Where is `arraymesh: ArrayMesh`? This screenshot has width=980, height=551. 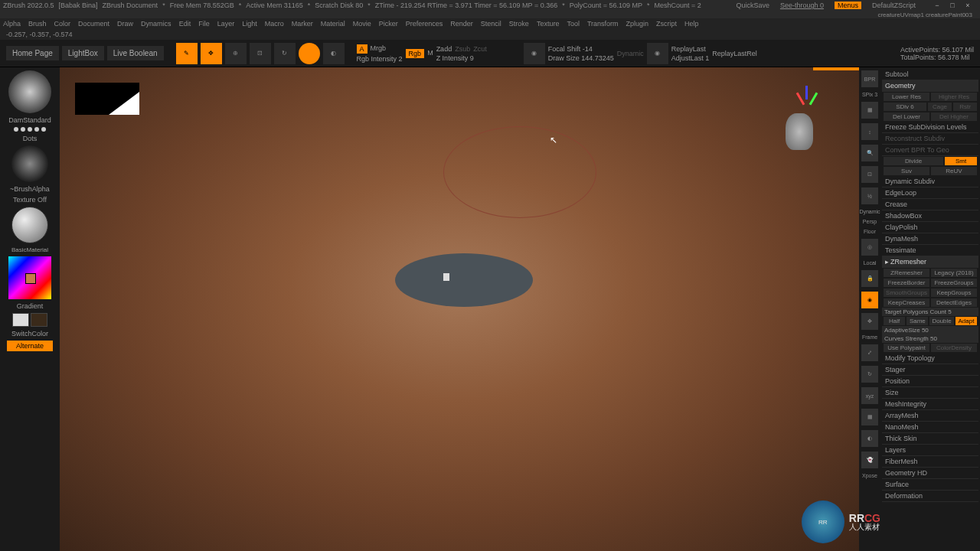
arraymesh: ArrayMesh is located at coordinates (930, 416).